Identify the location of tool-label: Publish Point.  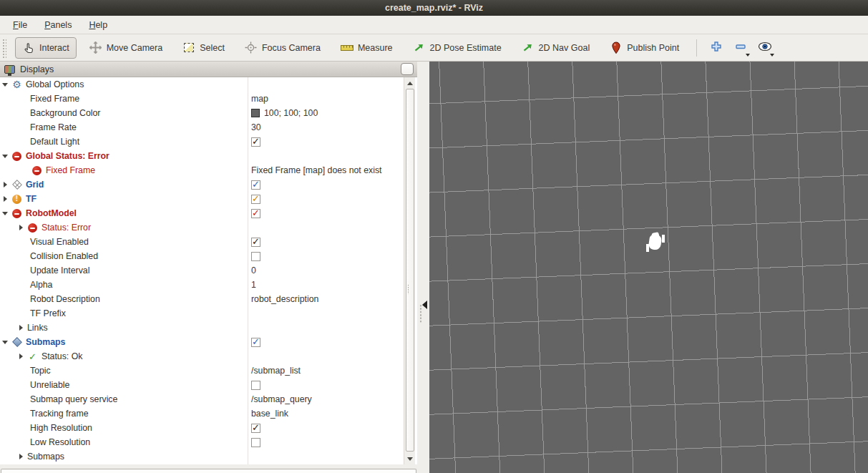
(653, 48).